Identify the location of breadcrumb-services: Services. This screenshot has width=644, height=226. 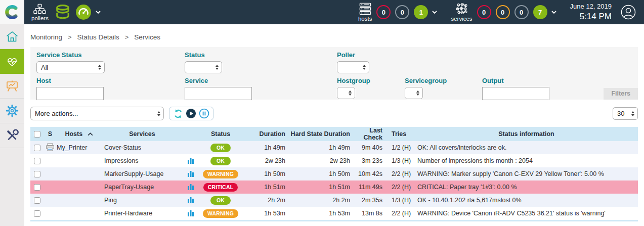
(147, 37).